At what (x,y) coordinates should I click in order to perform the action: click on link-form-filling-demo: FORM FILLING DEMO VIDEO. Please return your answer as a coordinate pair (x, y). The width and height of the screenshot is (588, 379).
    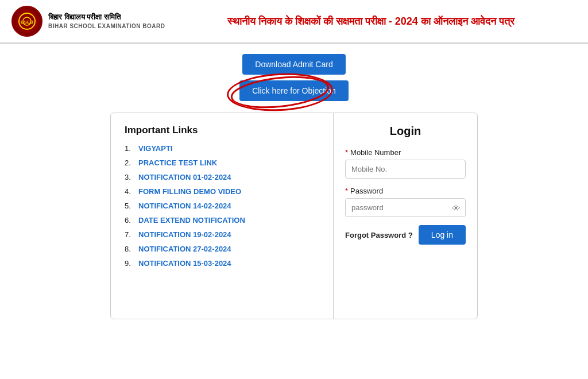
    Looking at the image, I should click on (189, 192).